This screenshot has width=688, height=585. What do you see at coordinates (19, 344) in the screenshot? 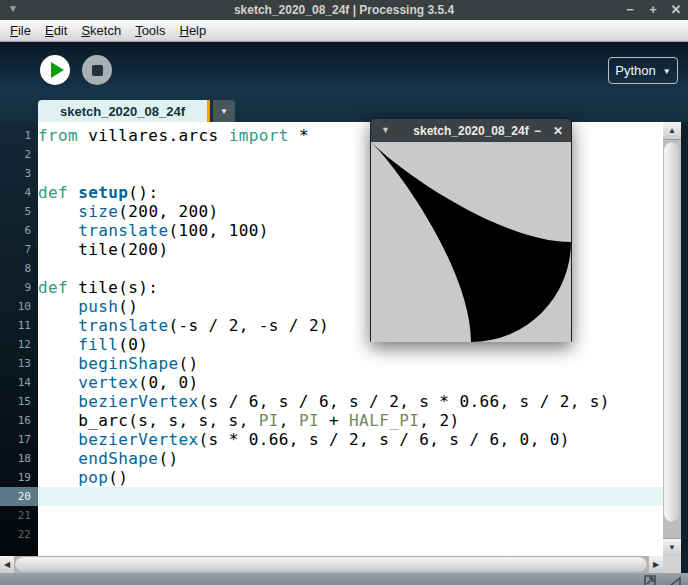
I see `line-number: 12` at bounding box center [19, 344].